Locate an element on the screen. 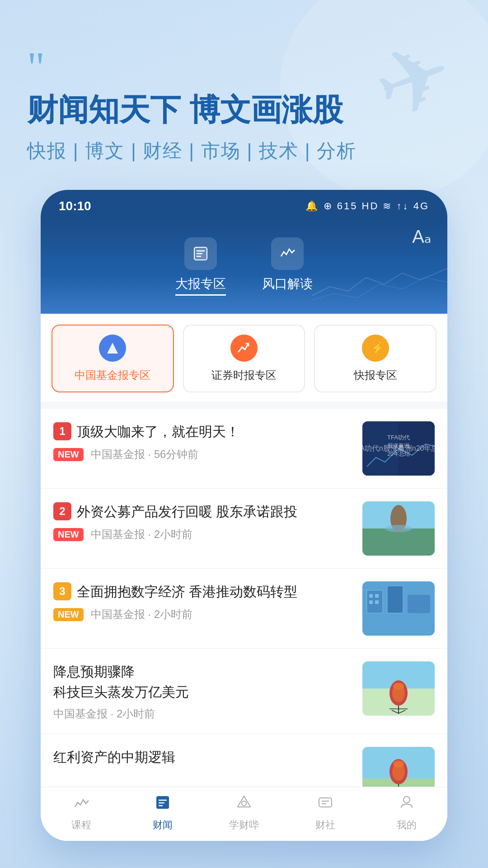  category-zhengquan: 证券时报专区 is located at coordinates (244, 359).